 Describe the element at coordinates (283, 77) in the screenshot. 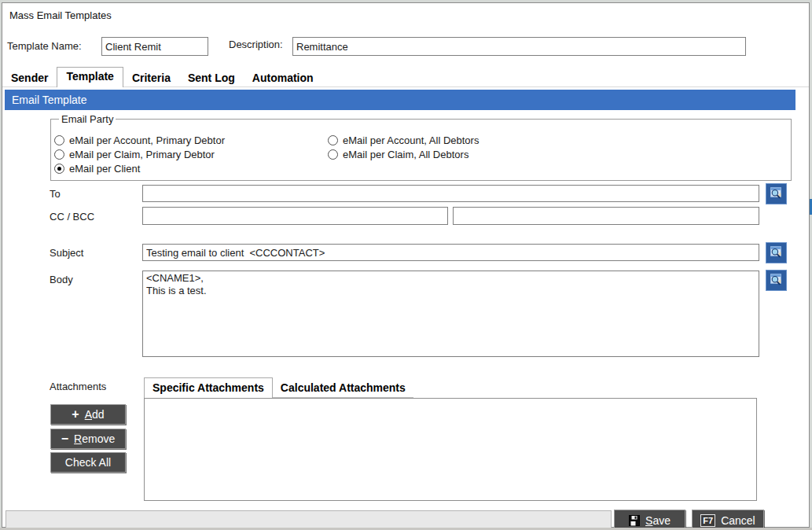

I see `tab-automation: Automation` at that location.